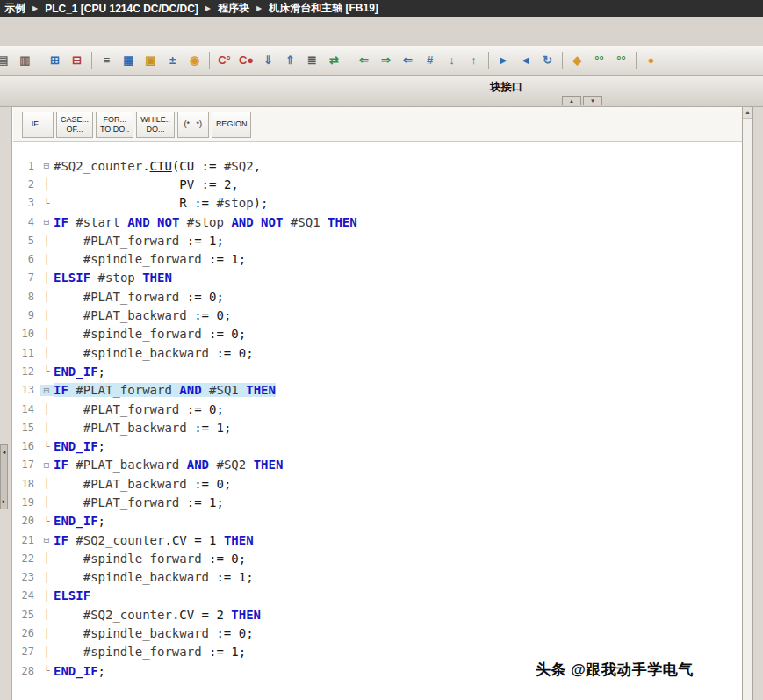 Image resolution: width=763 pixels, height=700 pixels. Describe the element at coordinates (572, 100) in the screenshot. I see `expand-interface-button: ▲` at that location.